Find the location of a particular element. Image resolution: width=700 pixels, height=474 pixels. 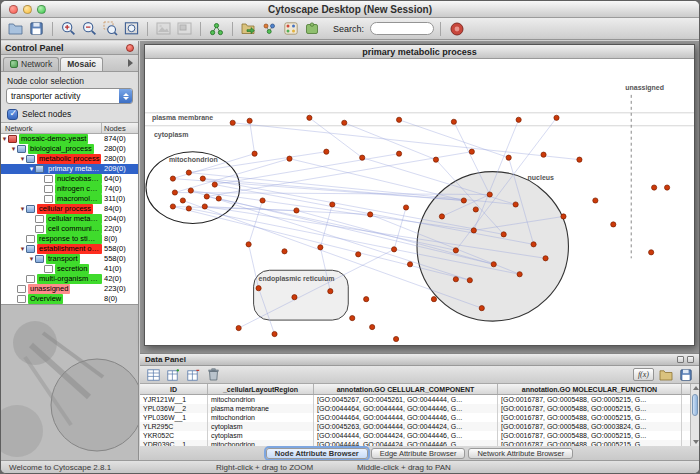

tree-row-biological-process: ▾biological_process280(0) is located at coordinates (70, 149).